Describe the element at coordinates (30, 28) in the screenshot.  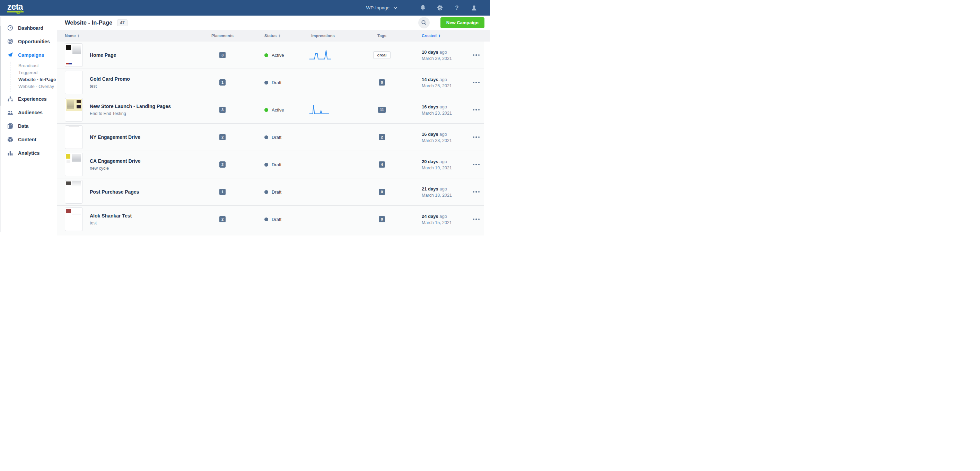
I see `sidebar-item-label: Dashboard` at that location.